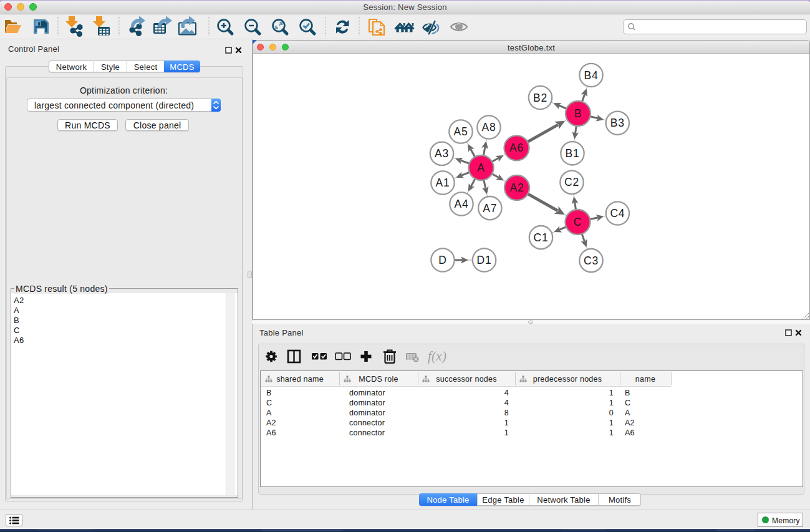 The width and height of the screenshot is (810, 532). I want to click on svg-text: B, so click(578, 114).